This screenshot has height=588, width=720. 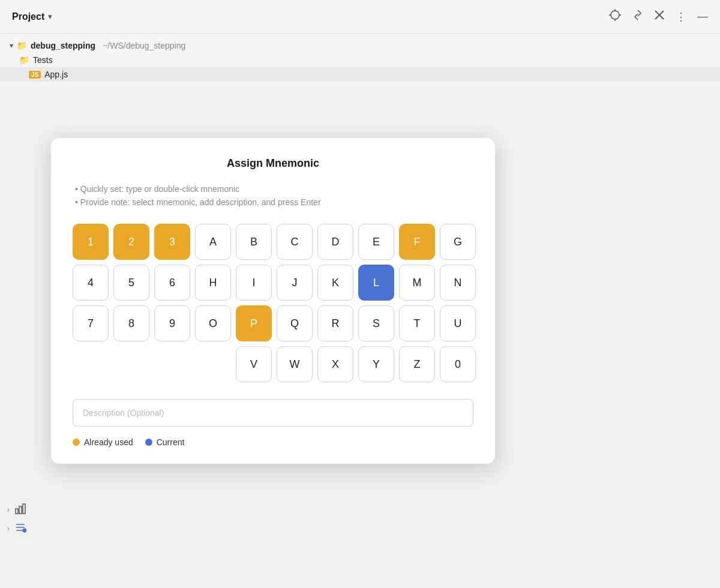 What do you see at coordinates (376, 242) in the screenshot?
I see `key-E: E` at bounding box center [376, 242].